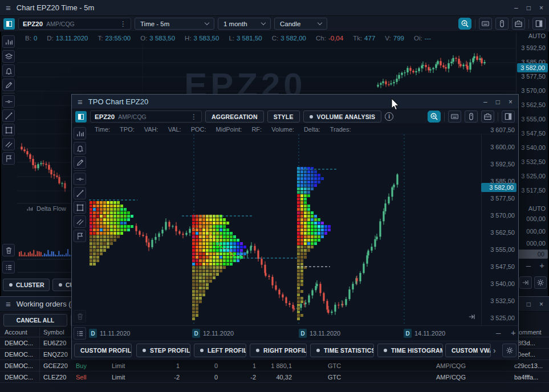 This screenshot has width=549, height=392. Describe the element at coordinates (503, 267) in the screenshot. I see `price-axis-label: 3 547,50` at that location.